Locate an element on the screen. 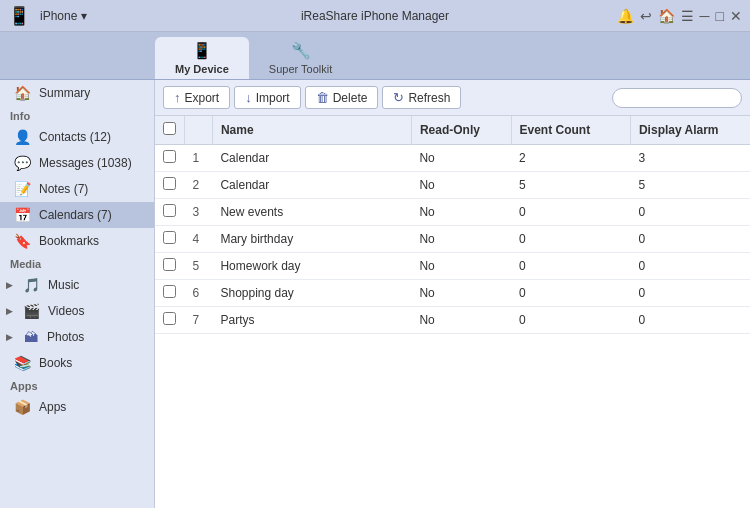  refresh-label: Refresh is located at coordinates (429, 98).